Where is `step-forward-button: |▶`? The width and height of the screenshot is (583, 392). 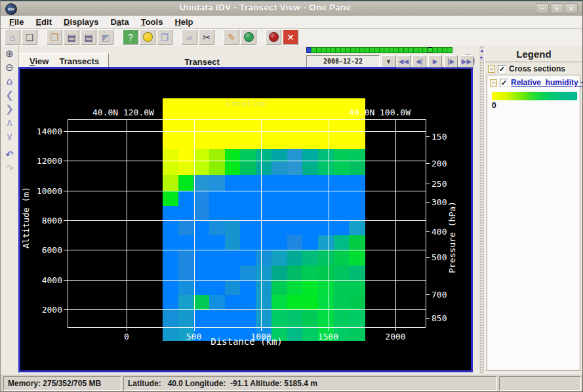 step-forward-button: |▶ is located at coordinates (451, 62).